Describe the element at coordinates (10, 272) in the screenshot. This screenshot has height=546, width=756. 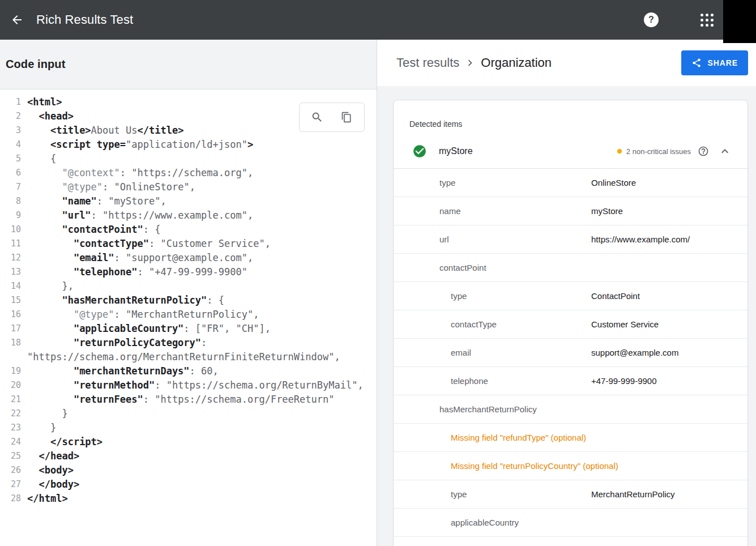
I see `line-number: 13` at that location.